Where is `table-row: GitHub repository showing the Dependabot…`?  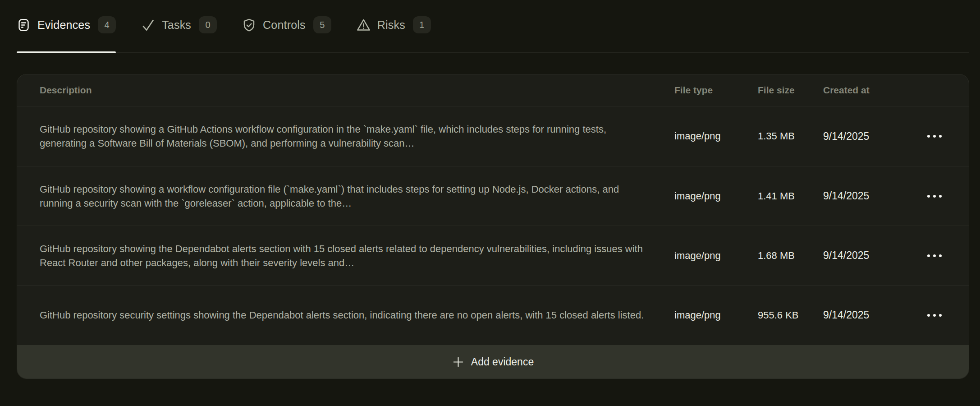 table-row: GitHub repository showing the Dependabot… is located at coordinates (493, 255).